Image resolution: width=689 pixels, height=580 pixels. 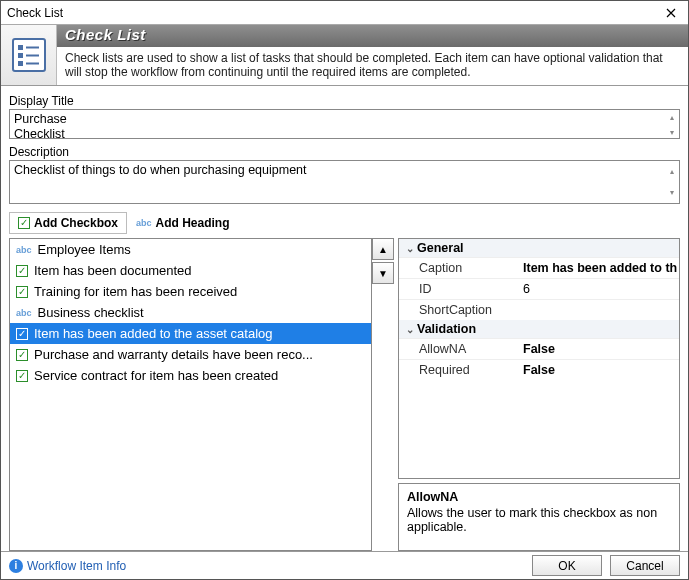 What do you see at coordinates (344, 56) in the screenshot?
I see `banner: Check List Check lists are used to show …` at bounding box center [344, 56].